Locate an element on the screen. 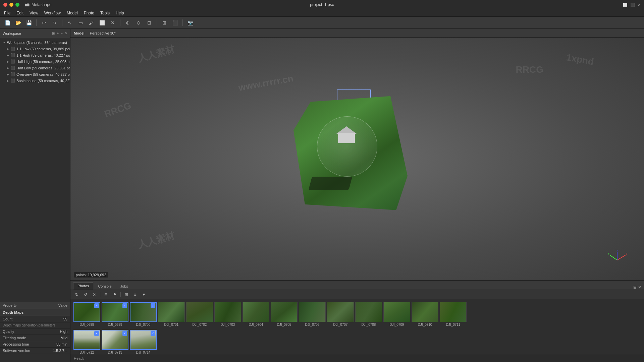 This screenshot has height=362, width=644. chunk-item-5: ▶ ⬛ Basic house (59 cameras, 40,227 p... is located at coordinates (35, 80).